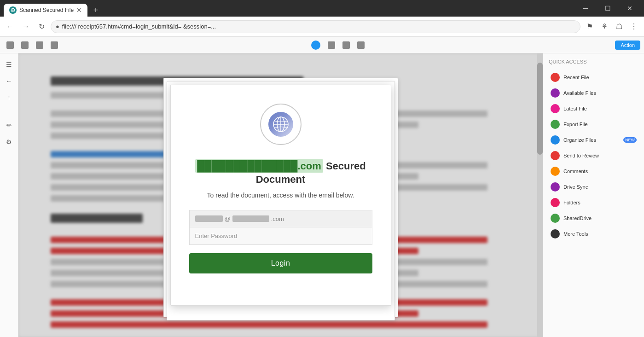 The width and height of the screenshot is (644, 337). What do you see at coordinates (604, 27) in the screenshot?
I see `extension-button: ⚘` at bounding box center [604, 27].